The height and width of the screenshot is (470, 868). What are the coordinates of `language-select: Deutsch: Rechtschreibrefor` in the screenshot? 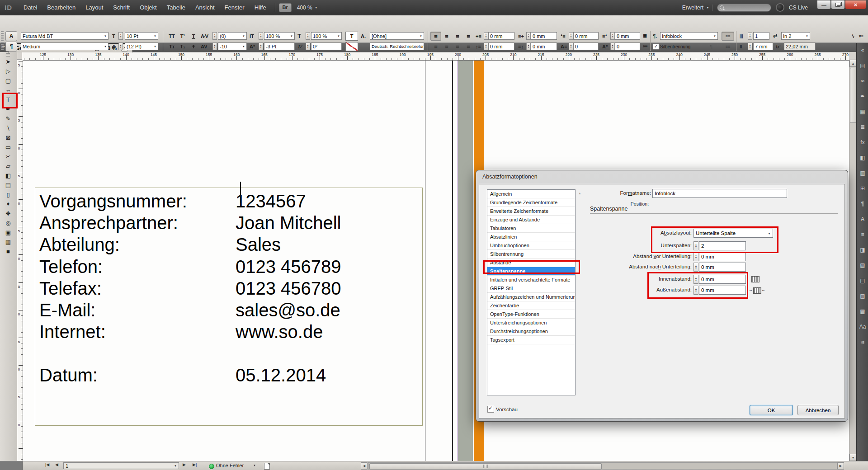 It's located at (397, 46).